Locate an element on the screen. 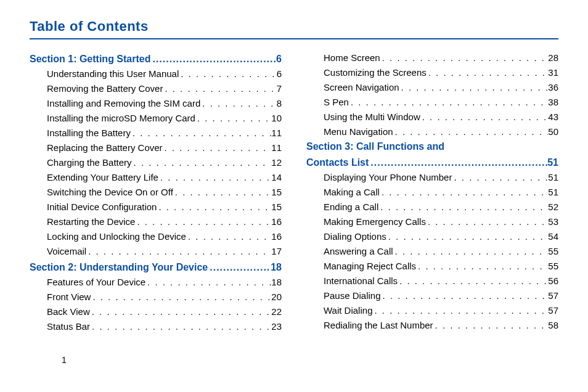 This screenshot has height=392, width=588. toc-item-label: Installing the Battery is located at coordinates (89, 133).